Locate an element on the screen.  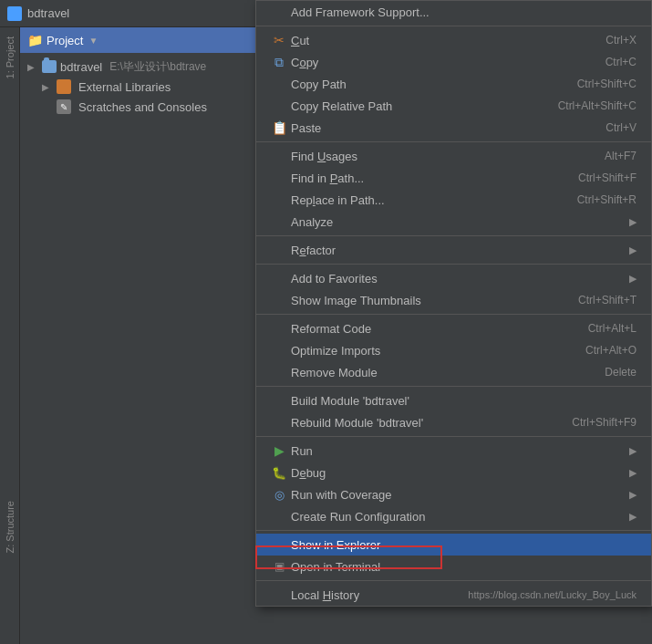
copy-label: Copy is located at coordinates (440, 62).